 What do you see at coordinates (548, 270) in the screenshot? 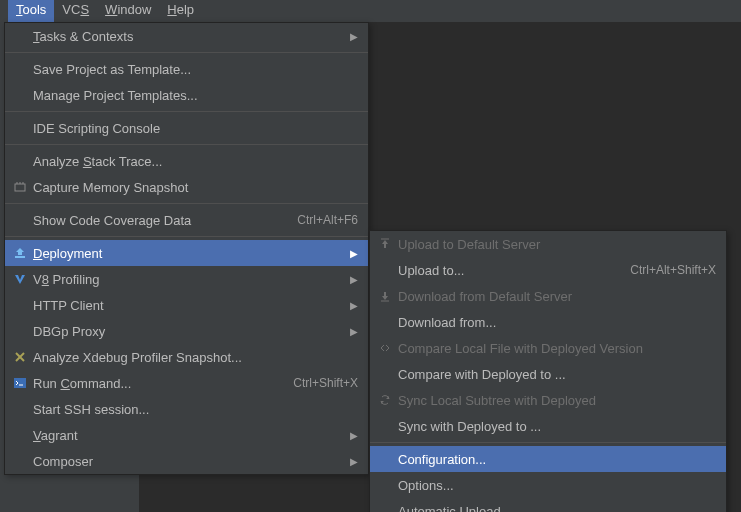
I see `upload-to: Upload to... Ctrl+Alt+Shift+X` at bounding box center [548, 270].